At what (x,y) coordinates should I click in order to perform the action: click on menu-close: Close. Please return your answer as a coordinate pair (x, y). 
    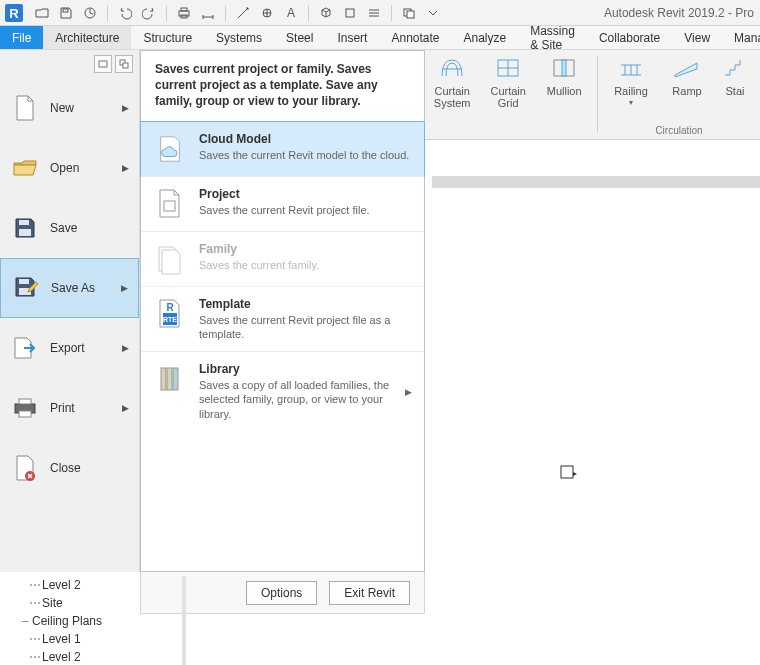
    Looking at the image, I should click on (70, 468).